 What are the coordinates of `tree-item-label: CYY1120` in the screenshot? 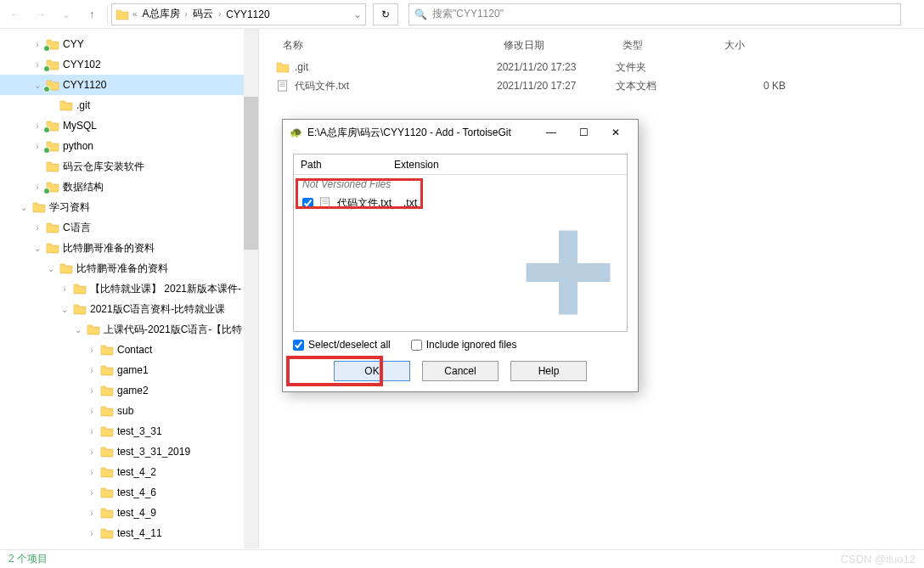 It's located at (85, 85).